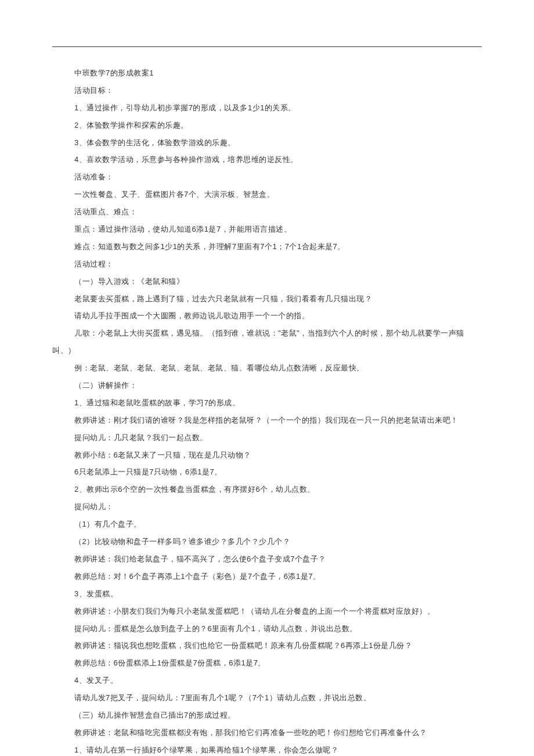  What do you see at coordinates (267, 438) in the screenshot?
I see `part2-1-line: 提问幼儿：几只老鼠？我们一起点数。` at bounding box center [267, 438].